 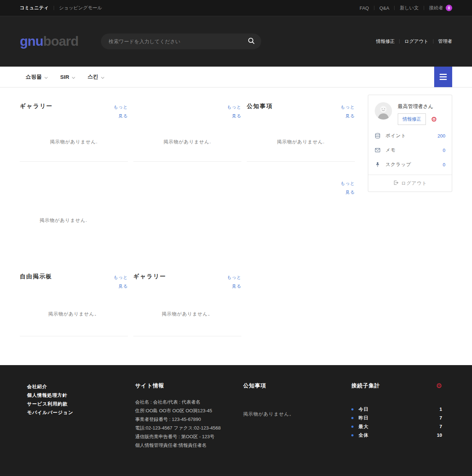 What do you see at coordinates (449, 8) in the screenshot?
I see `connected-count-badge: 0` at bounding box center [449, 8].